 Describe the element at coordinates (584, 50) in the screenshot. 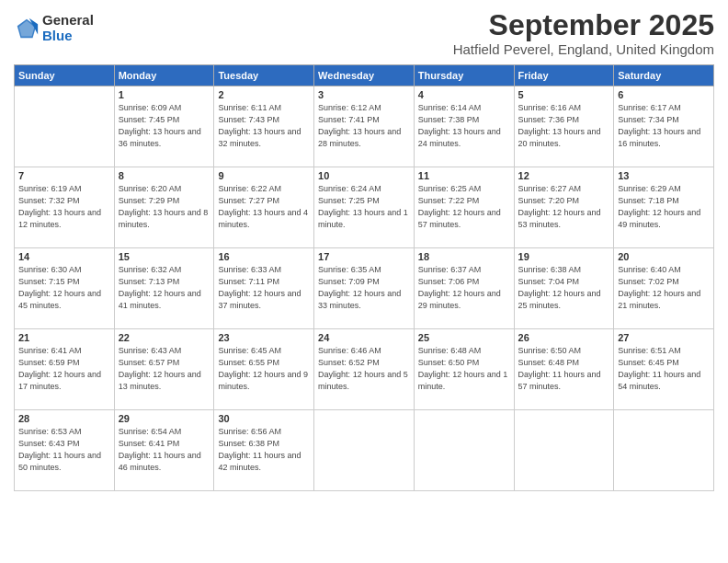

I see `location: Hatfield Peverel, England, United Kingdo…` at that location.